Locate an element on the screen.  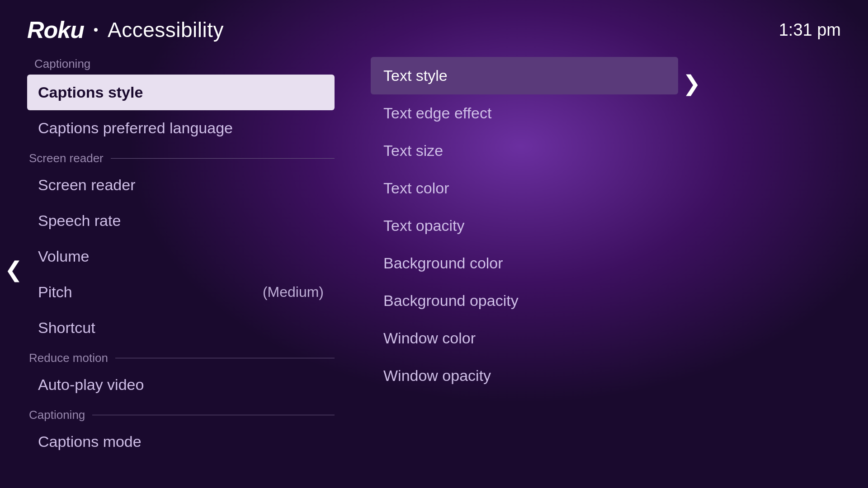
menu-item-captions-style: Captions style is located at coordinates (181, 92).